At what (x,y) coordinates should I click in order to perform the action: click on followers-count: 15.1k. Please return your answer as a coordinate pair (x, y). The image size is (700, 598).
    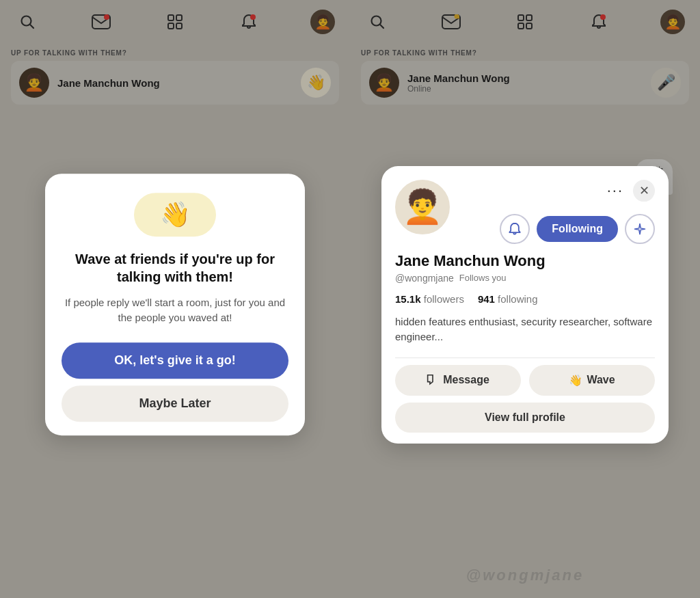
    Looking at the image, I should click on (408, 299).